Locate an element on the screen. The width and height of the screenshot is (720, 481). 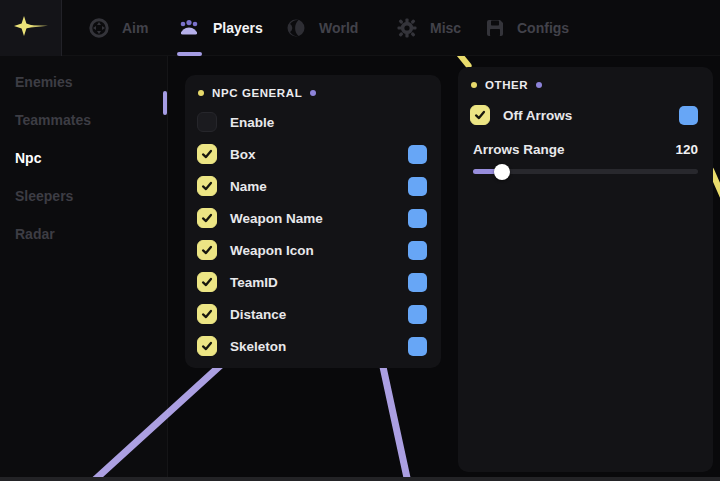
row-label: Weapon Name is located at coordinates (276, 218).